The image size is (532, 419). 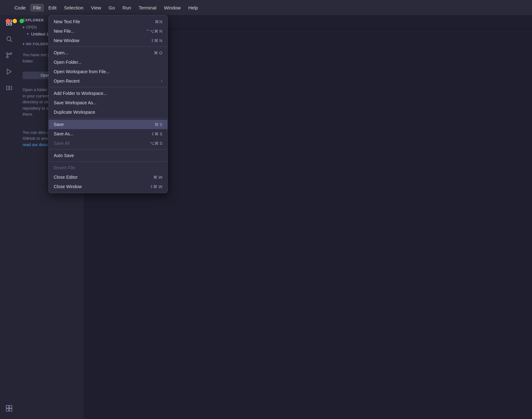 I want to click on menubar-terminal: Terminal, so click(x=148, y=8).